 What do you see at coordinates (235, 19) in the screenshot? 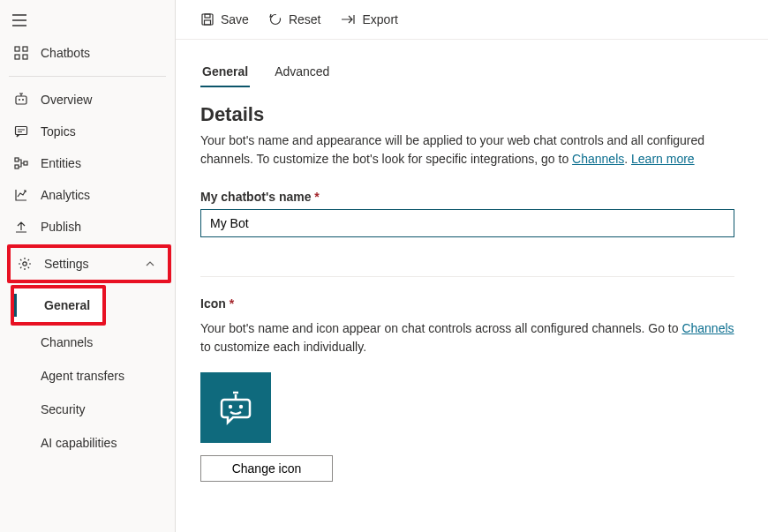
I see `save-label: Save` at bounding box center [235, 19].